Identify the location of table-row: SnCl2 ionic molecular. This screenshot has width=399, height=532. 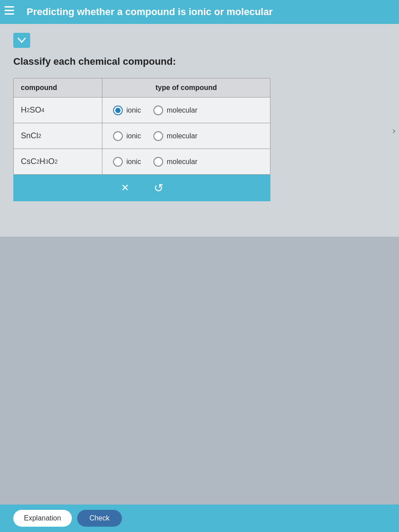
(142, 136).